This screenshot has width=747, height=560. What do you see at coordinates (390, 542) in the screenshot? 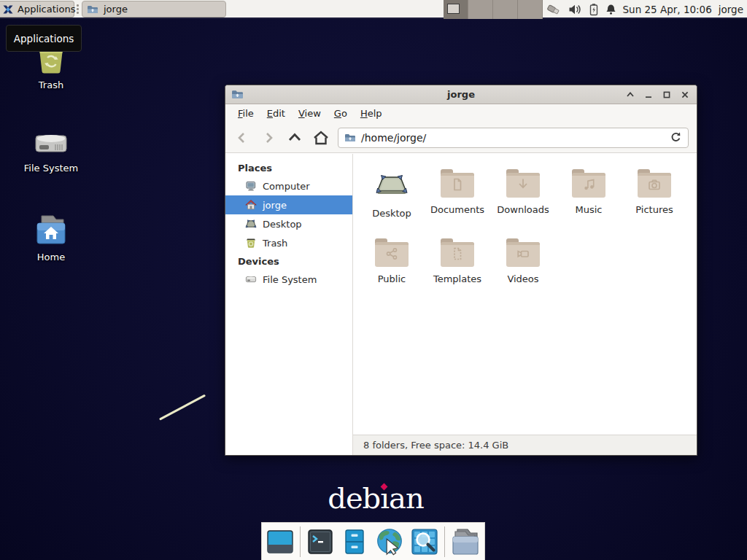
I see `web-browser-icon` at bounding box center [390, 542].